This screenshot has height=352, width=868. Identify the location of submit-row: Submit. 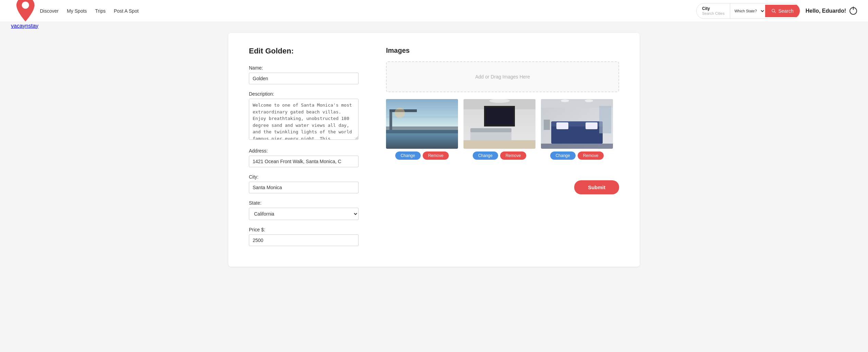
(503, 184).